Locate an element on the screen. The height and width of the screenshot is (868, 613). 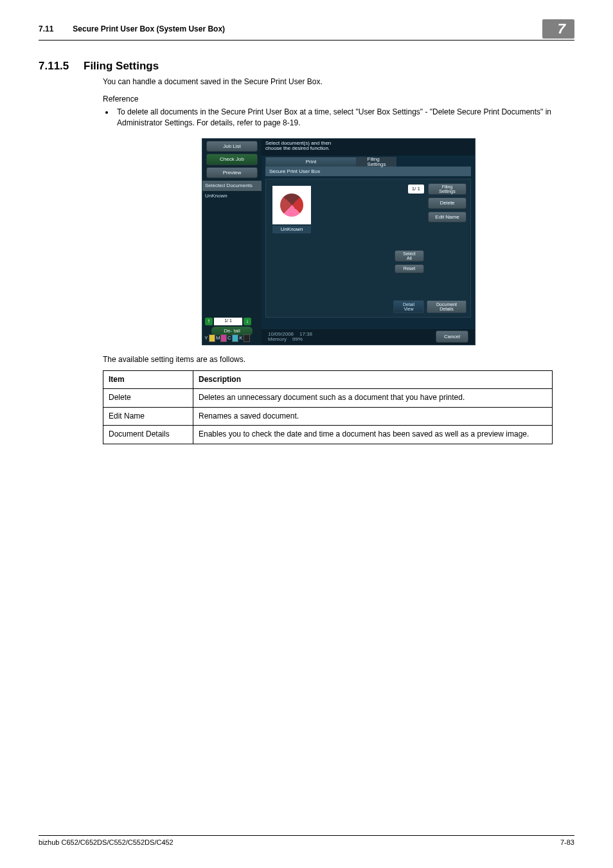
chapter-badge: 7 is located at coordinates (558, 29).